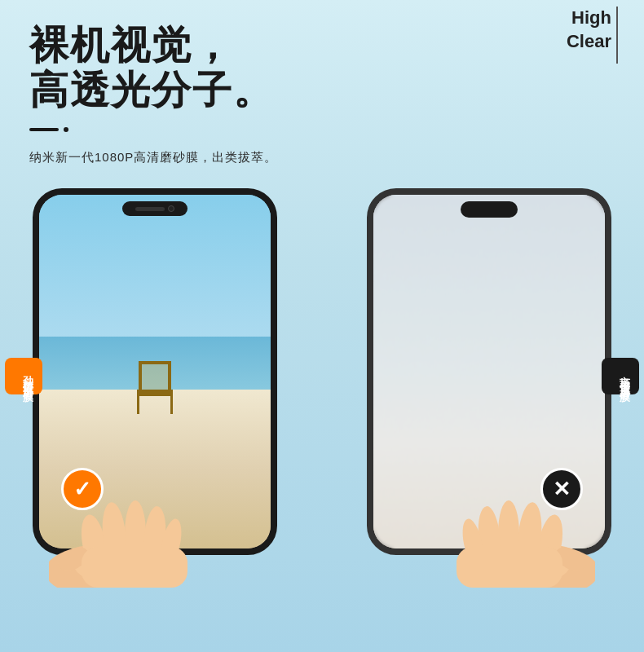  Describe the element at coordinates (155, 393) in the screenshot. I see `chair-seat` at that location.